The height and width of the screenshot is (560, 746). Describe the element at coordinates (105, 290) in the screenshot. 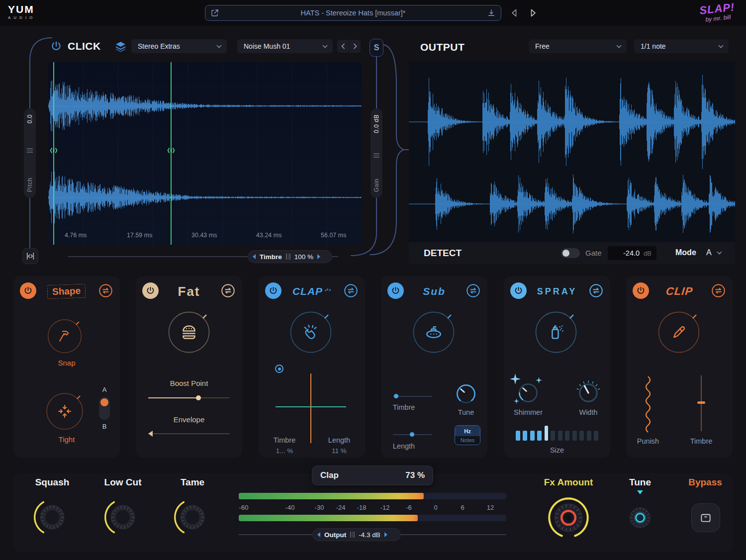

I see `shape-compare-button` at that location.